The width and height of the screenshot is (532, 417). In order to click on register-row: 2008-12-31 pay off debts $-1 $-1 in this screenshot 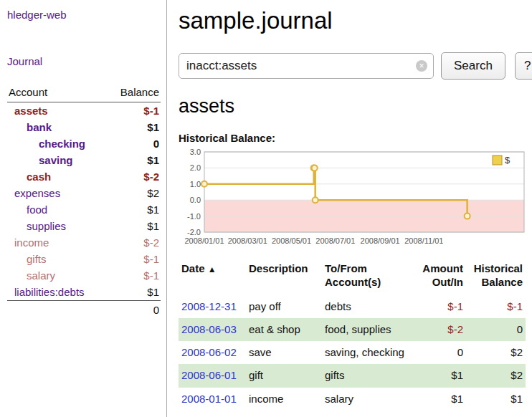, I will do `click(352, 307)`.